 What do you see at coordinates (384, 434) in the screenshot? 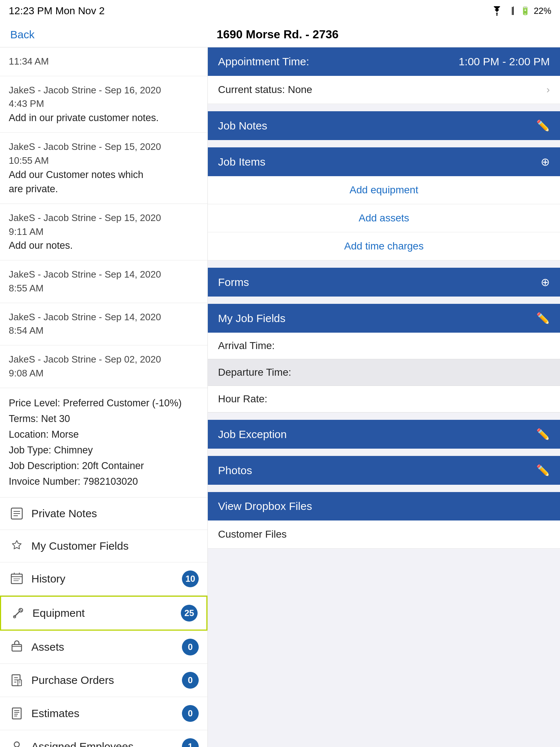
I see `job-exception-header: Job Exception ✏️` at bounding box center [384, 434].